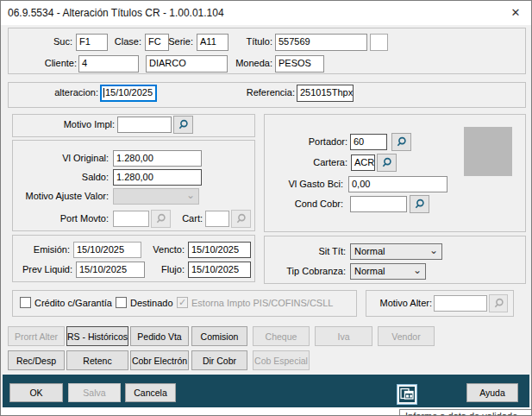 This screenshot has width=532, height=416. Describe the element at coordinates (45, 269) in the screenshot. I see `prev-liquid-label: Prev Liquid:` at that location.